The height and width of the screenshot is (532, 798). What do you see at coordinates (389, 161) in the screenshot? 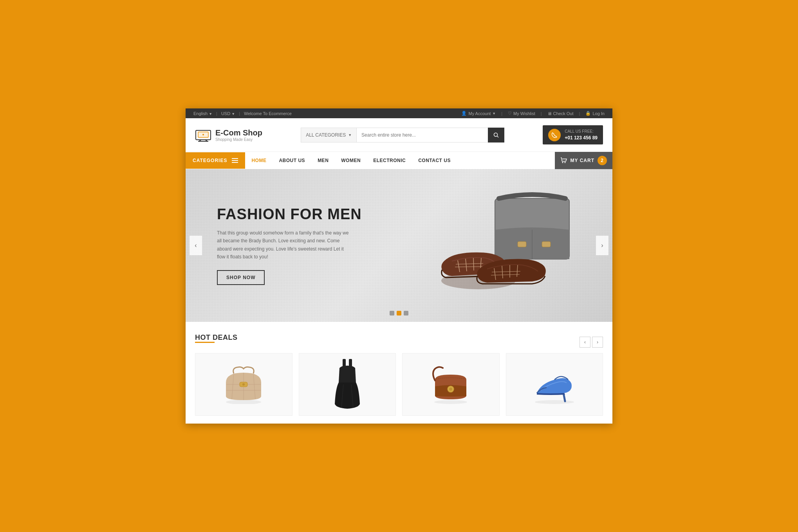
I see `nav-electronic: ELECTRONIC` at bounding box center [389, 161].